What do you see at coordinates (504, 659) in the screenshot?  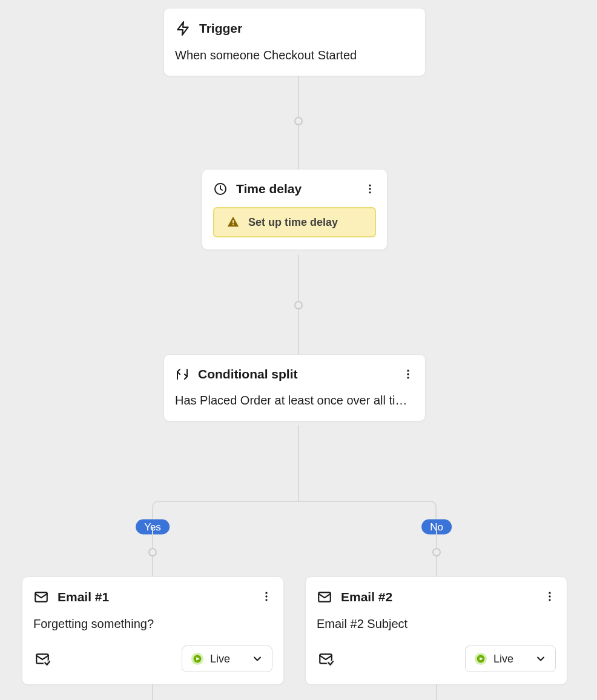 I see `email-2-status-label: Live` at bounding box center [504, 659].